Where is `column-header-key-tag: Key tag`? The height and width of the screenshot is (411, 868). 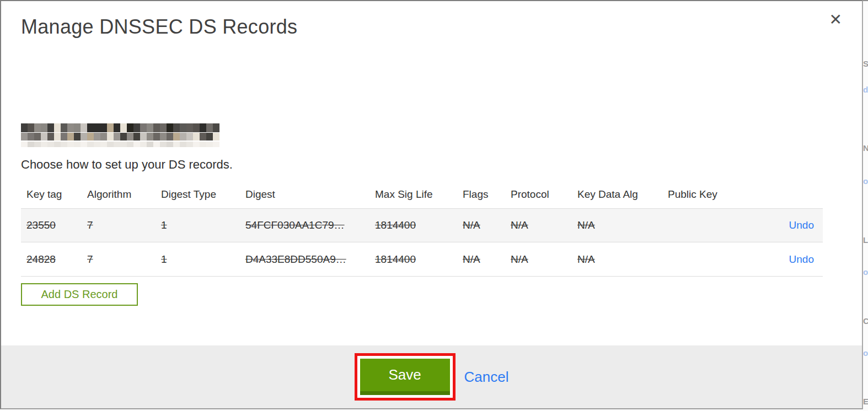
column-header-key-tag: Key tag is located at coordinates (54, 194).